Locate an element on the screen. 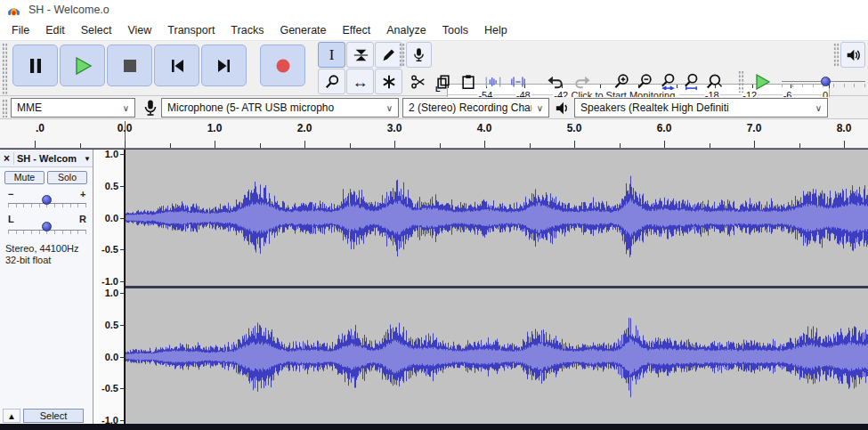  playback-meter-speaker-button is located at coordinates (853, 55).